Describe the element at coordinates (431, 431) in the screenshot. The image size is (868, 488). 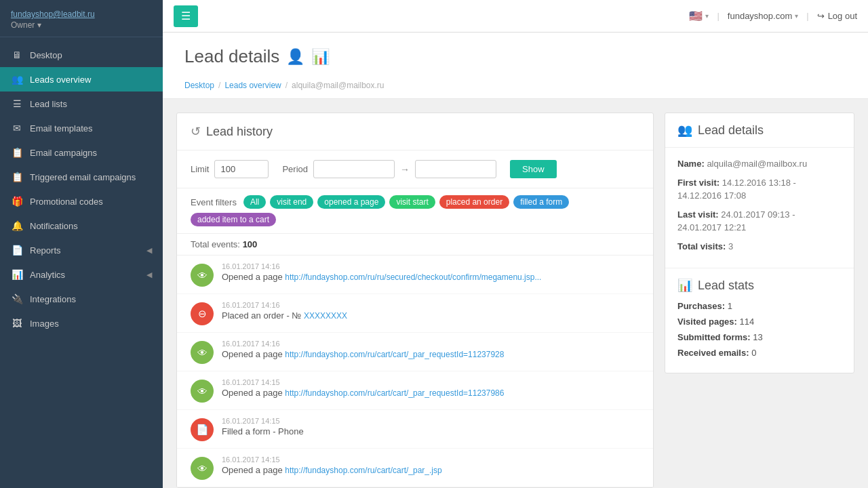
I see `event-description: Filled a form - Phone` at that location.